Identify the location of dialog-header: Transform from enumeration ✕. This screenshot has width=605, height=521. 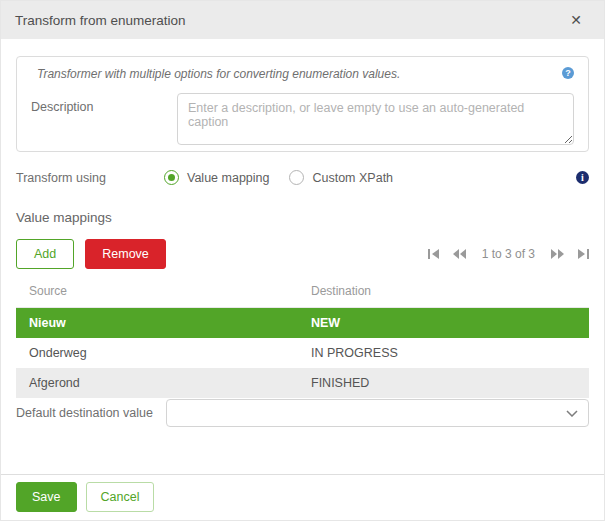
(302, 20).